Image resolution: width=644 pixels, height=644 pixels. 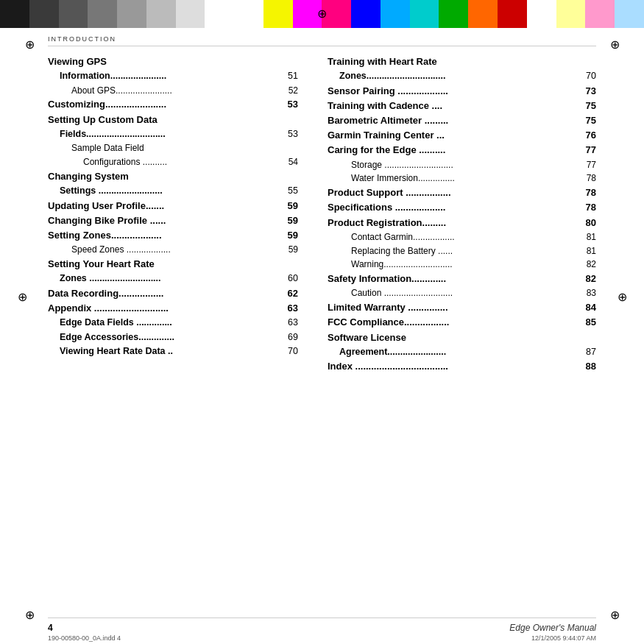 What do you see at coordinates (113, 135) in the screenshot?
I see `entry-text: Fields...............................` at bounding box center [113, 135].